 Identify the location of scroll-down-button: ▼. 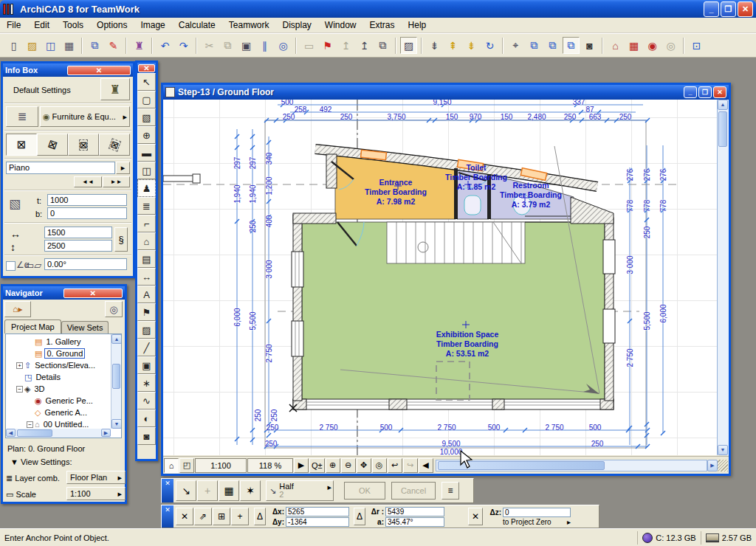
(723, 450).